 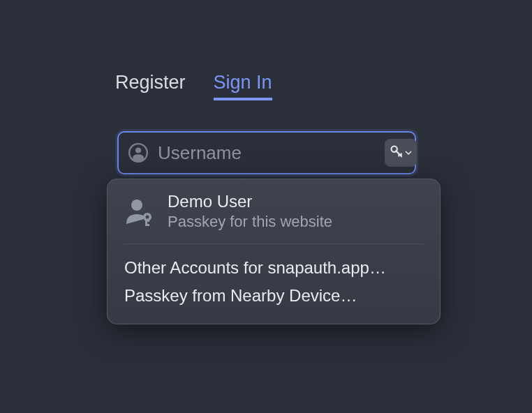 What do you see at coordinates (274, 268) in the screenshot?
I see `other-accounts-option: Other Accounts for snapauth.app…` at bounding box center [274, 268].